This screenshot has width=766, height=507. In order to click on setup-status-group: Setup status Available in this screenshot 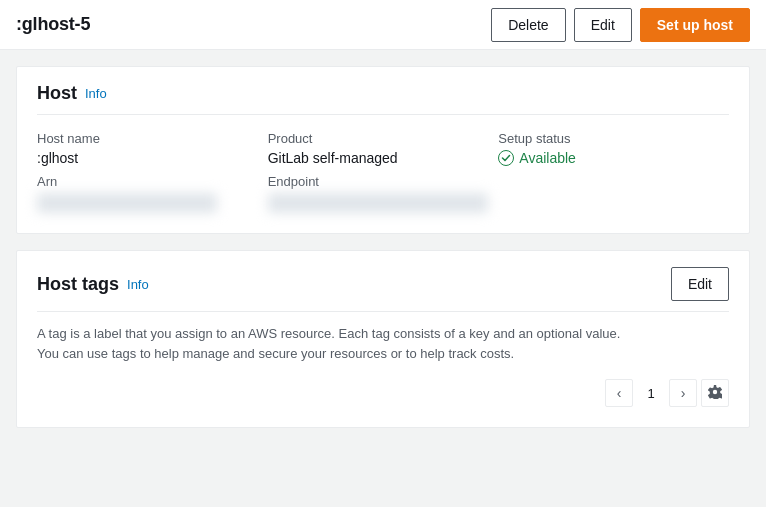, I will do `click(614, 148)`.